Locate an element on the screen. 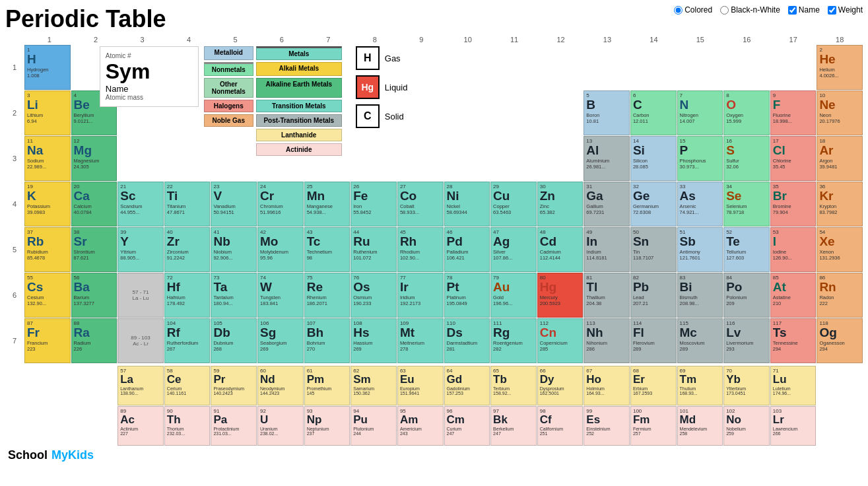 This screenshot has width=868, height=486. colored-radio-label: Colored is located at coordinates (693, 10).